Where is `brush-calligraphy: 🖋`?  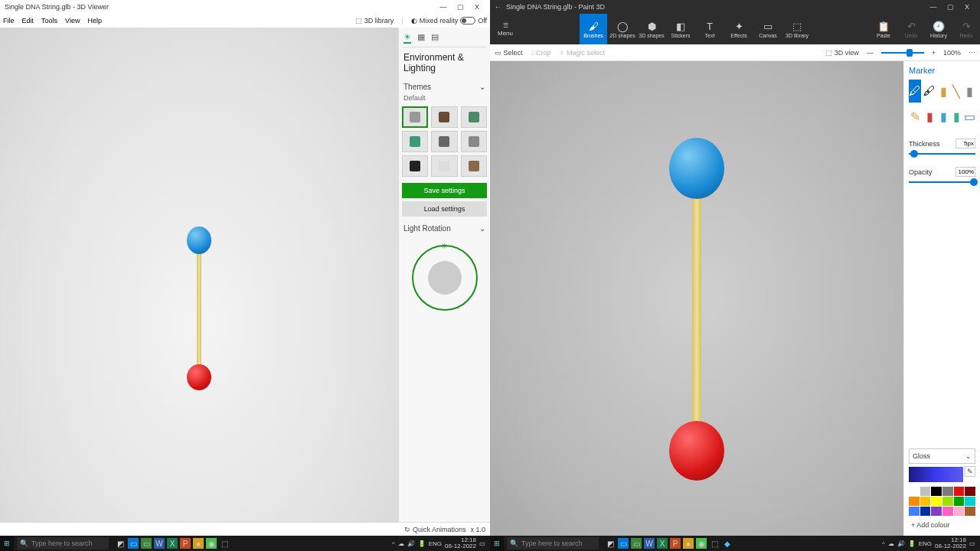 brush-calligraphy: 🖋 is located at coordinates (929, 91).